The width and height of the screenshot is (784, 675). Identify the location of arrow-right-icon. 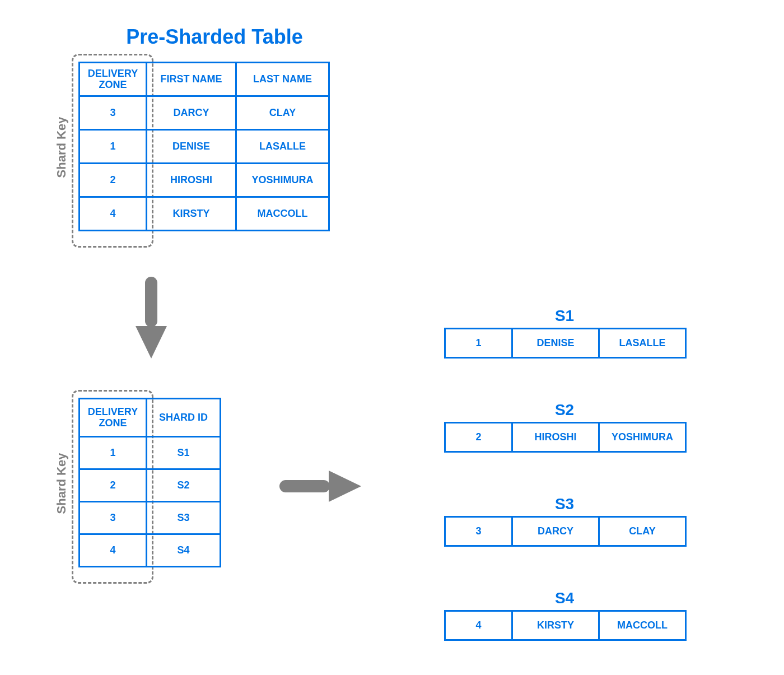
(319, 486).